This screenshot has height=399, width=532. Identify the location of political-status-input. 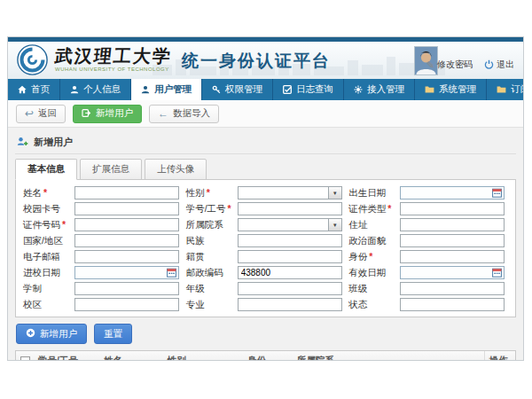
(452, 241).